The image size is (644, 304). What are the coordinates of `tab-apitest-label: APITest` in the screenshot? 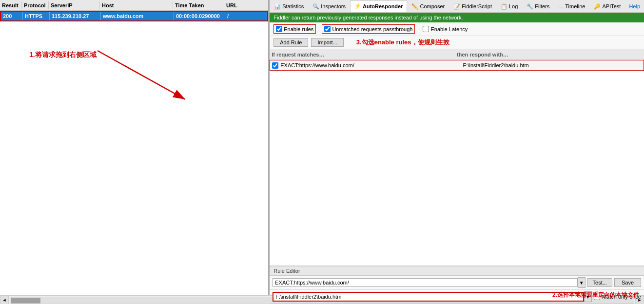 It's located at (611, 6).